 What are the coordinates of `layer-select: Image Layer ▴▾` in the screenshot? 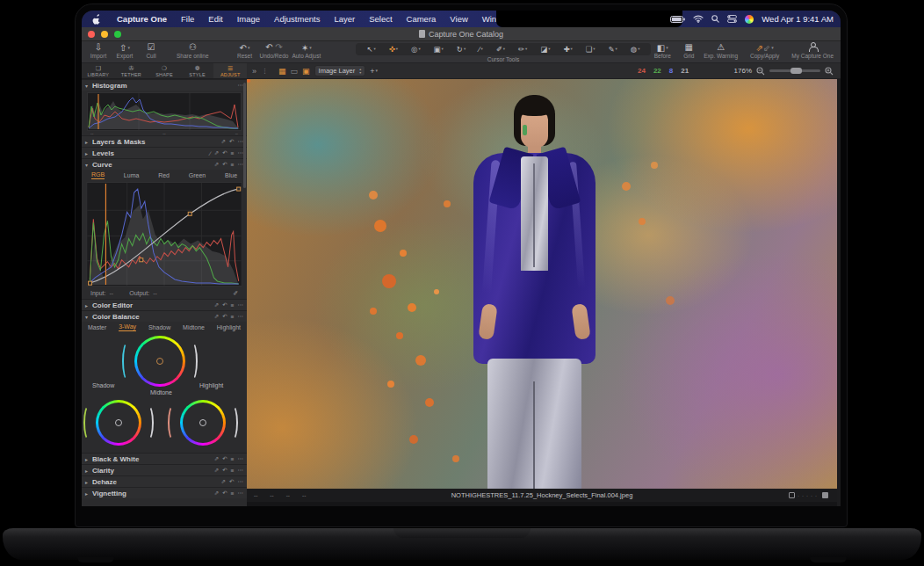 It's located at (341, 70).